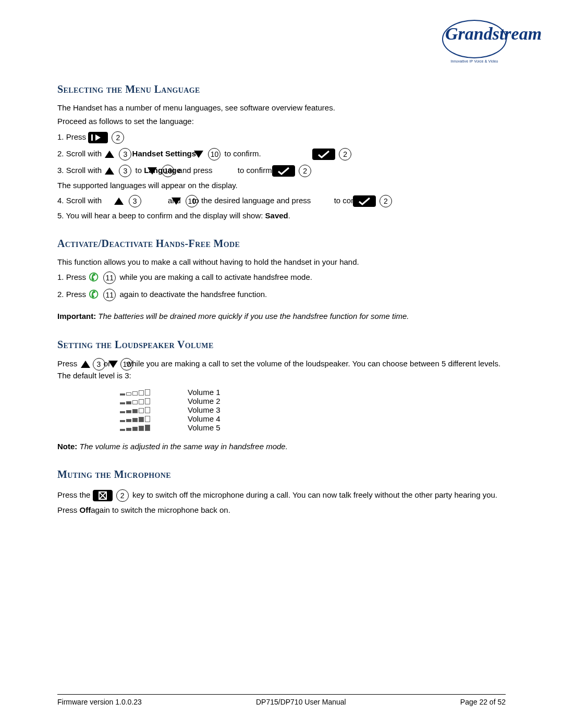 The image size is (563, 728). I want to click on step-2: 2. Scroll with 3 Handset Settings 10 to …, so click(282, 154).